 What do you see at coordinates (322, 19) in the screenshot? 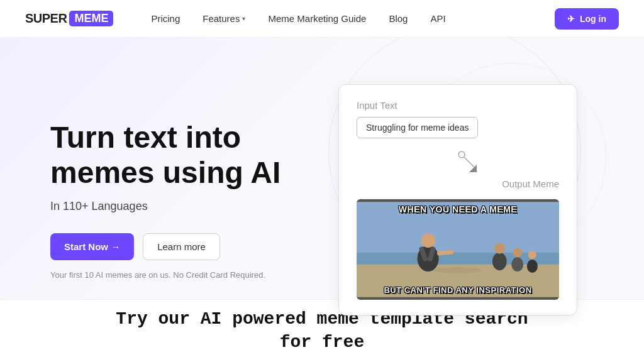
I see `navbar: SUPER MEME Pricing Features ▾ Meme Marke…` at bounding box center [322, 19].